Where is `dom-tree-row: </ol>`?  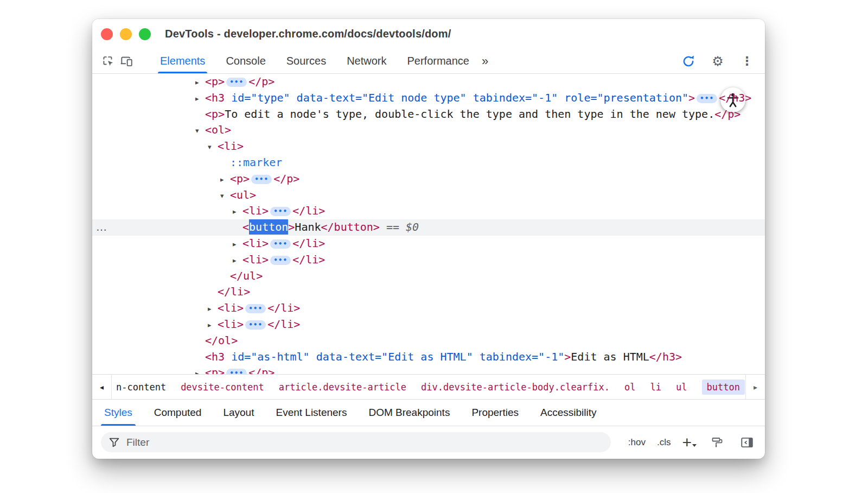 dom-tree-row: </ol> is located at coordinates (429, 341).